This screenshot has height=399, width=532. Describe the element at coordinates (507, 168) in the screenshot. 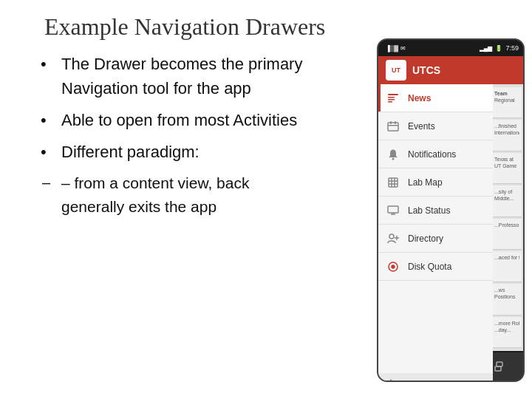

I see `peek-item-3: Texas at UT Game` at that location.